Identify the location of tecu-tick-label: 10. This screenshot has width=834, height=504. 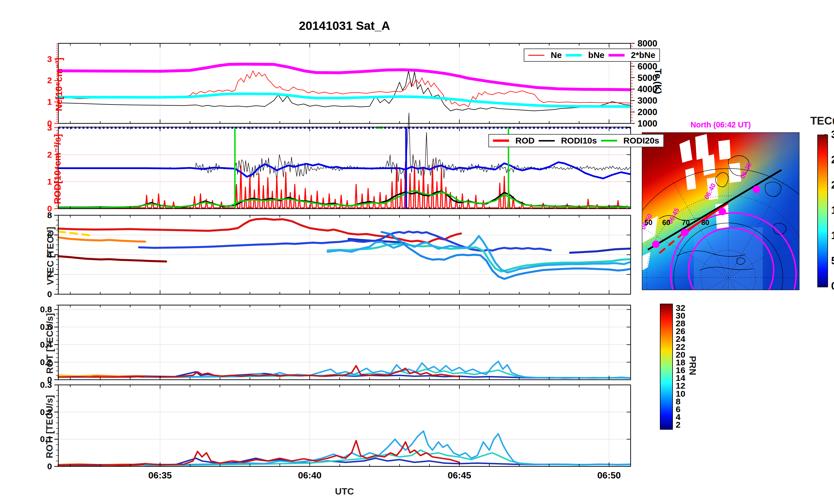
(833, 235).